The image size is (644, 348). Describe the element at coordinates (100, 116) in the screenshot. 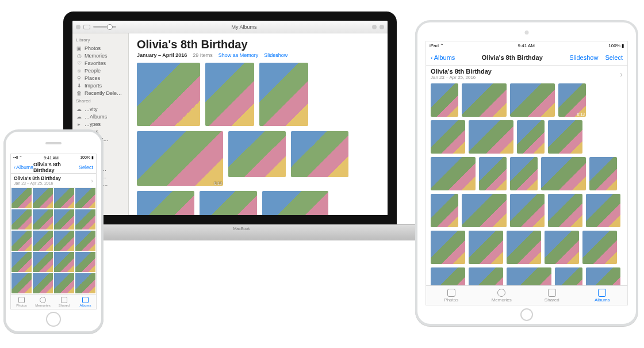

I see `sidebar-item: ☁…Albums` at that location.